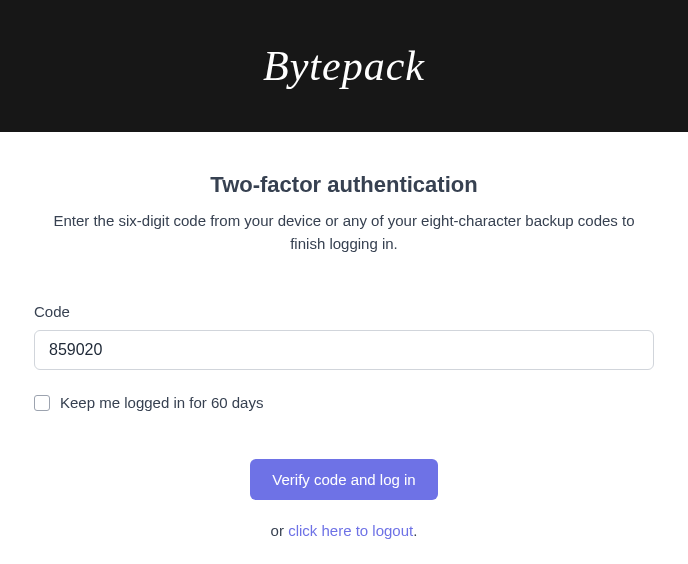  I want to click on logout-link: click here to logout, so click(350, 530).